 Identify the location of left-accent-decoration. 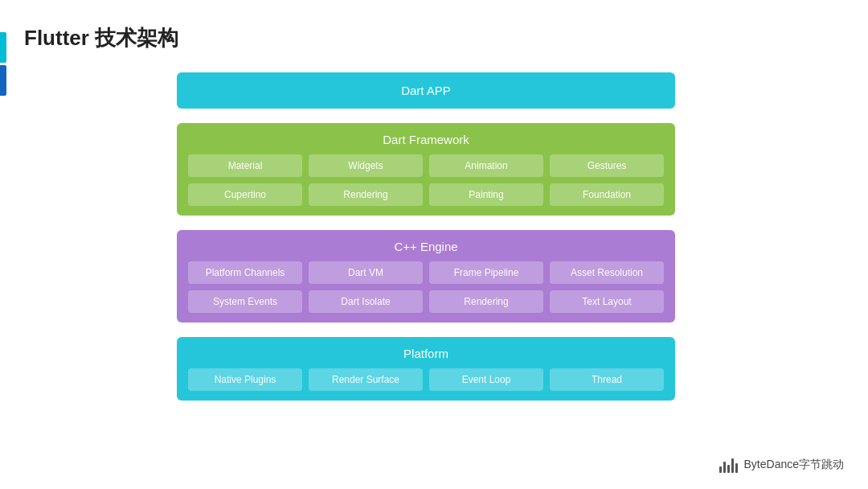
(3, 64).